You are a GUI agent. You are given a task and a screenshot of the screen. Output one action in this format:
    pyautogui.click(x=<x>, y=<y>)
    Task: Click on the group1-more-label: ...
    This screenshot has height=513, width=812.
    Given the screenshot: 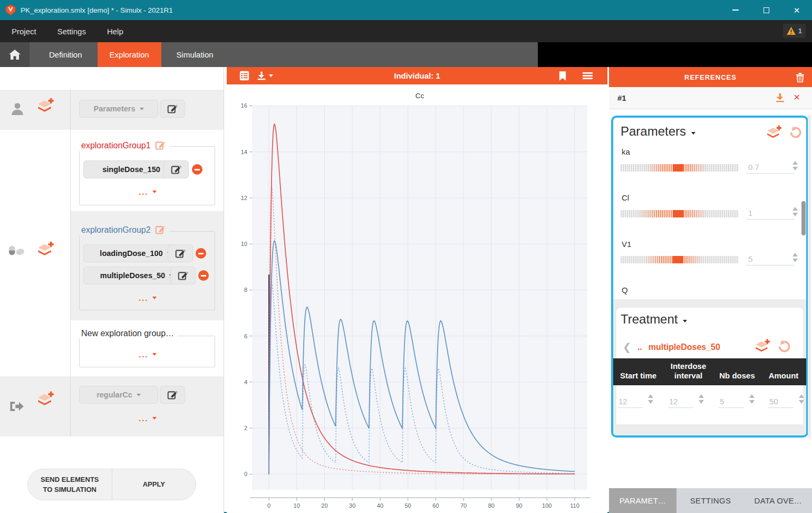 What is the action you would take?
    pyautogui.click(x=143, y=192)
    